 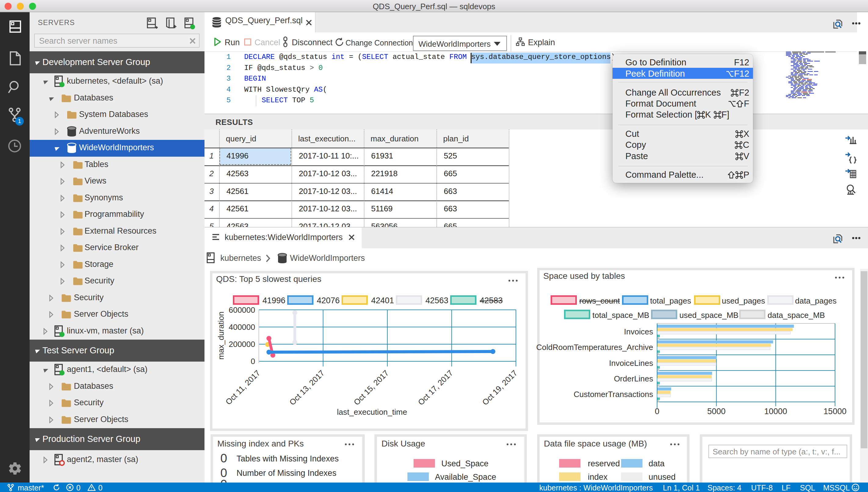 I want to click on svg-text: Invoices, so click(x=639, y=332).